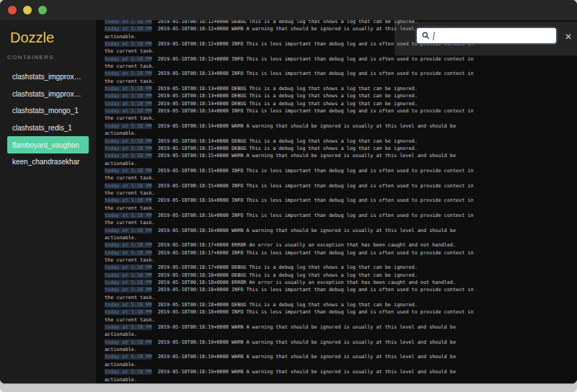  Describe the element at coordinates (284, 267) in the screenshot. I see `log-text: 2019-05-18T00:18:17+0000 DEBUG This is a…` at that location.